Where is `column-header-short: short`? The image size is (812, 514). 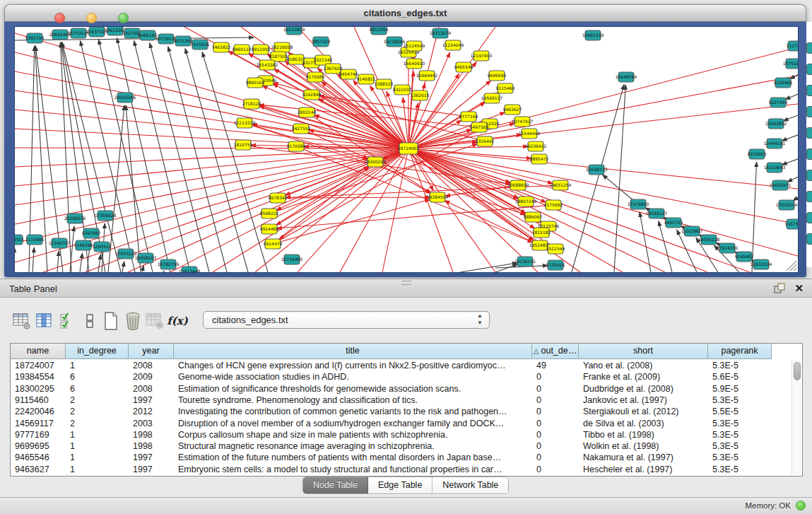 column-header-short: short is located at coordinates (643, 351).